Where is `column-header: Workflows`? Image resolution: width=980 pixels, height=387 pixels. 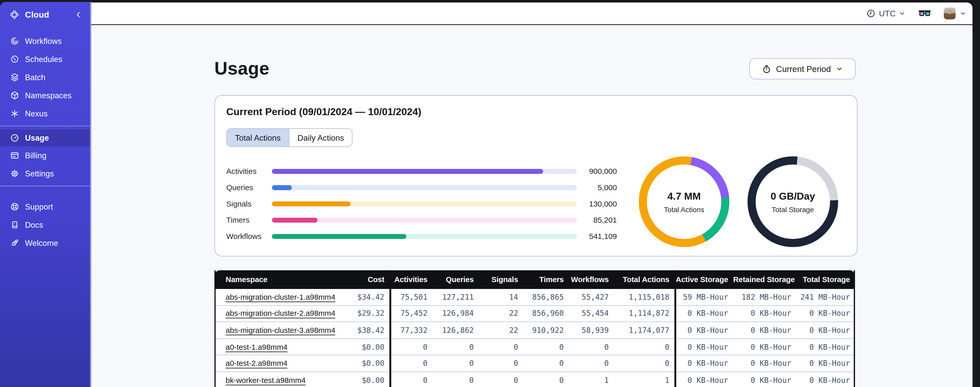 column-header: Workflows is located at coordinates (591, 280).